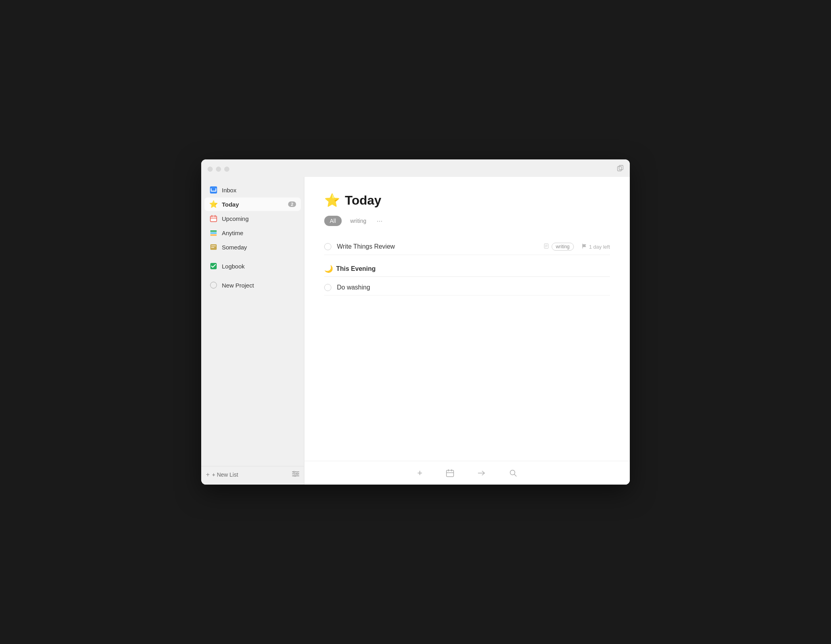  Describe the element at coordinates (328, 247) in the screenshot. I see `task-checkbox` at that location.